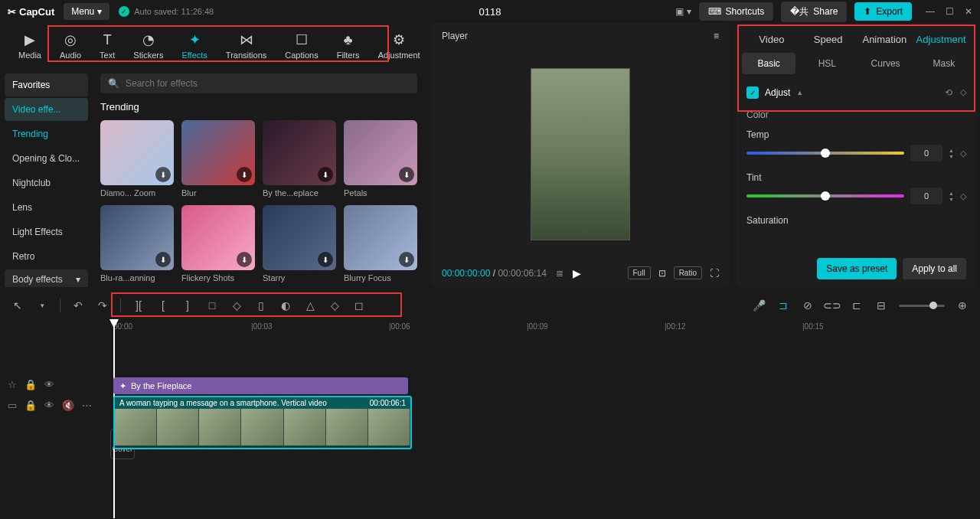 The width and height of the screenshot is (980, 519). Describe the element at coordinates (46, 109) in the screenshot. I see `sidebar-video-effects: Video effe...` at that location.